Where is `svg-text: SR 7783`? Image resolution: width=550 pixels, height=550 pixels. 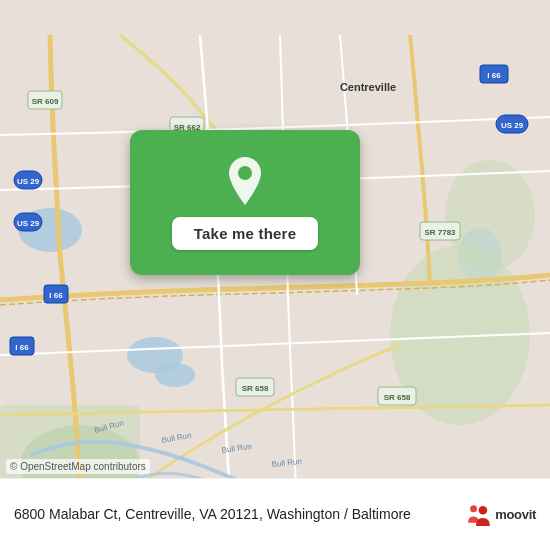 svg-text: SR 7783 is located at coordinates (440, 232).